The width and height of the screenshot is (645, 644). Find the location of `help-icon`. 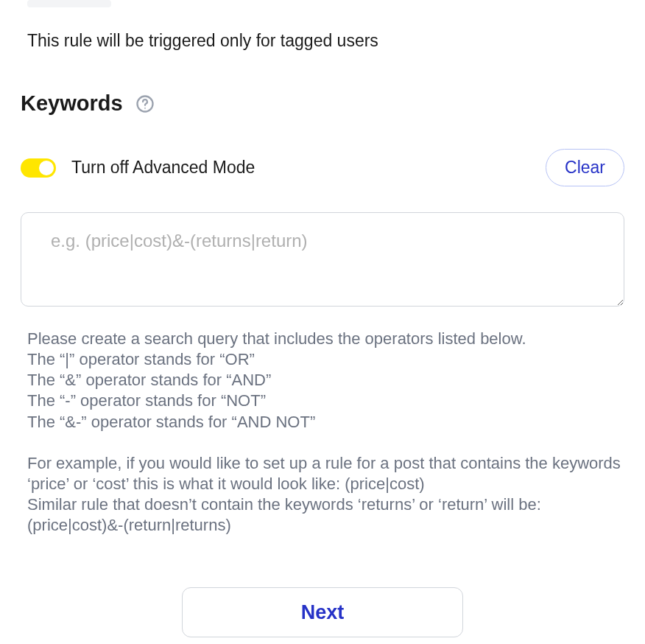

help-icon is located at coordinates (145, 104).